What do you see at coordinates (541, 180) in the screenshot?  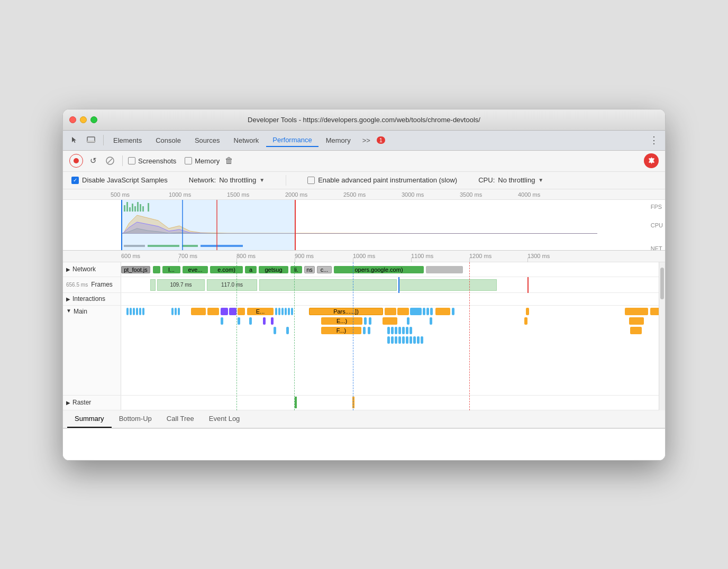 I see `cpu-throttle-arrow: ▼` at bounding box center [541, 180].